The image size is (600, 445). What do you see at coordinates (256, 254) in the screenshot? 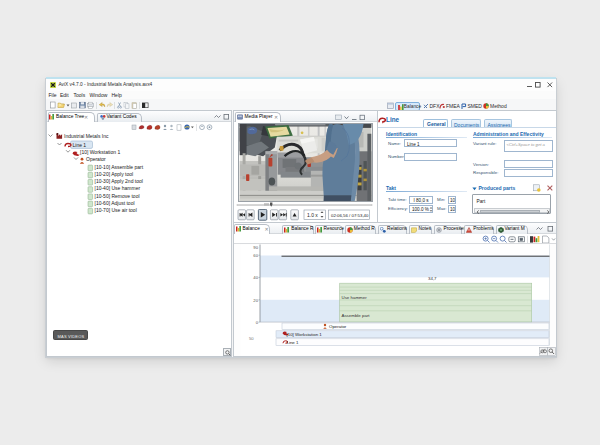
I see `svg-text: 60` at bounding box center [256, 254].